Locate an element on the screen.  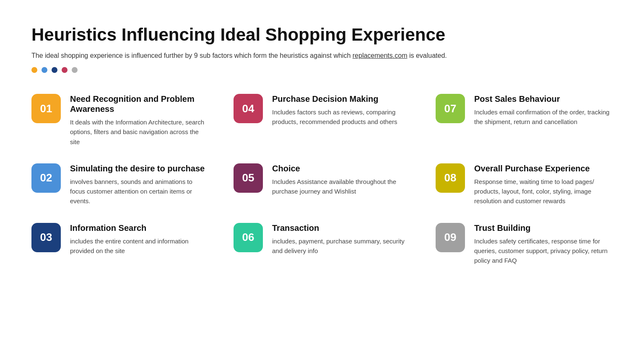
card-title: Purchase Decision Making is located at coordinates (341, 99).